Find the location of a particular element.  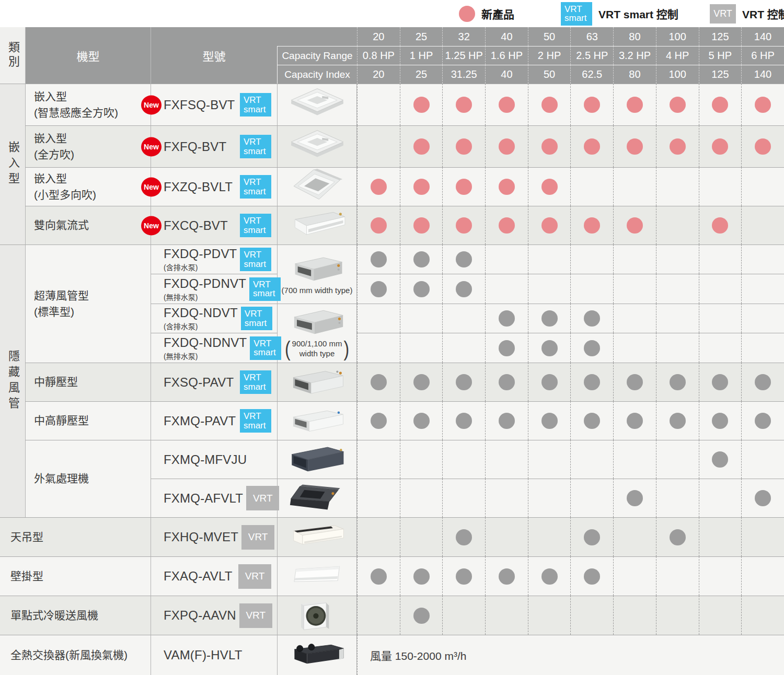

cassette-4way-image is located at coordinates (317, 147).